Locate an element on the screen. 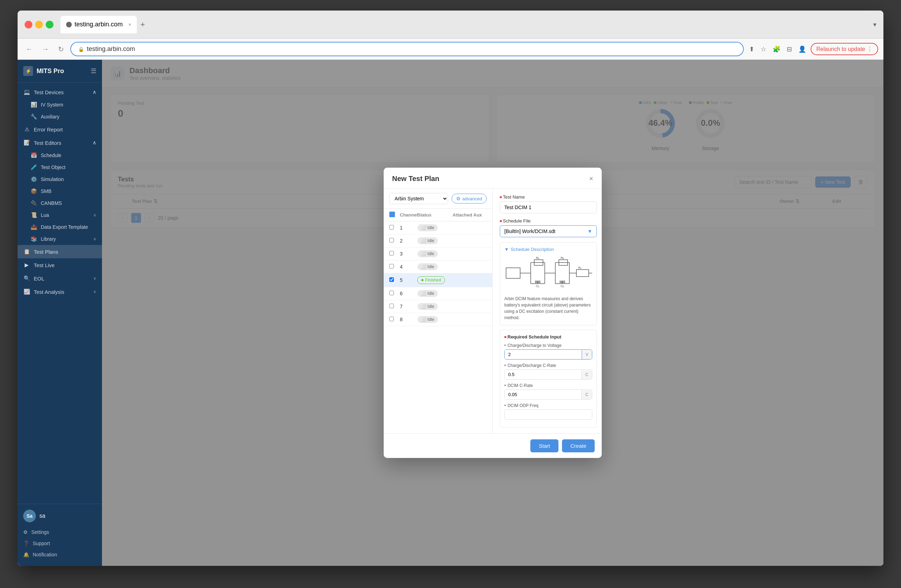 This screenshot has width=901, height=588. sidebar-item-iv-system: 📊 IV System is located at coordinates (63, 105).